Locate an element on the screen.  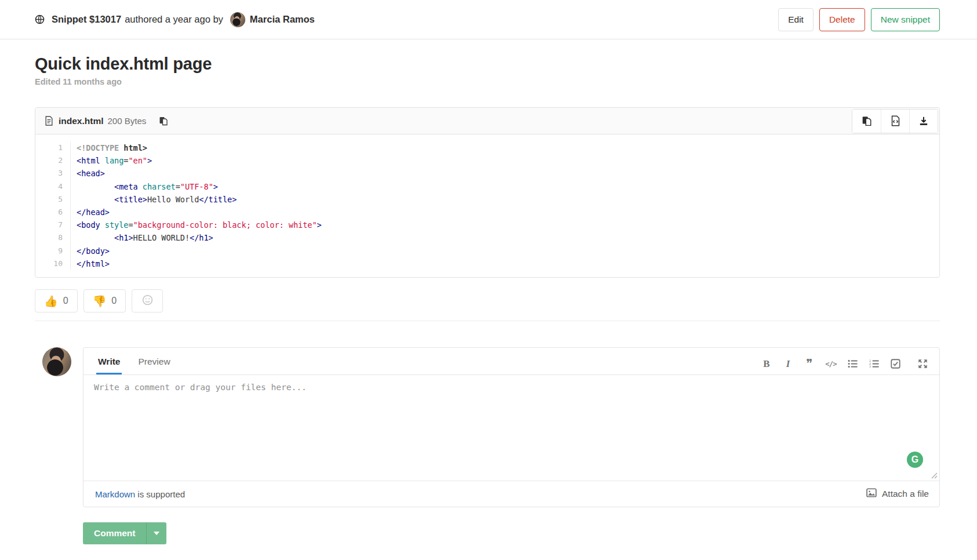
comment-button-label: Comment is located at coordinates (115, 533).